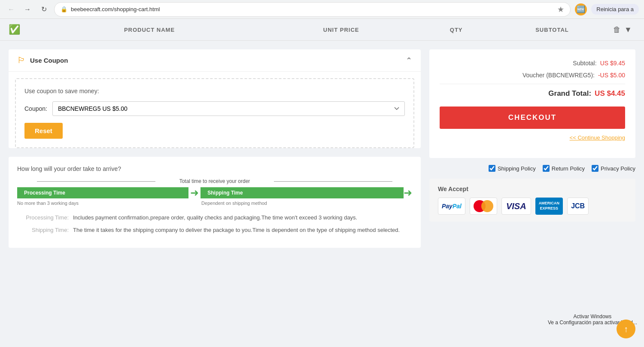 Image resolution: width=644 pixels, height=347 pixels. I want to click on forward-button: →, so click(27, 9).